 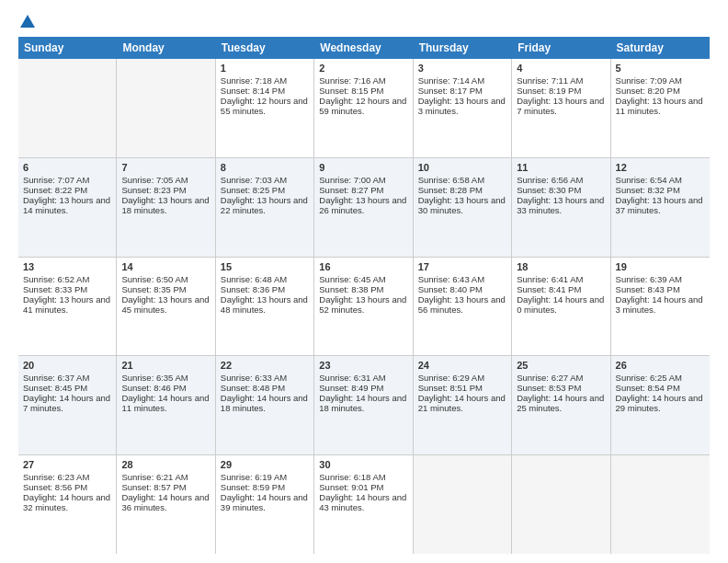 What do you see at coordinates (165, 208) in the screenshot?
I see `calendar-cell: 7Sunrise: 7:05 AMSunset: 8:23 PMDaylight…` at bounding box center [165, 208].